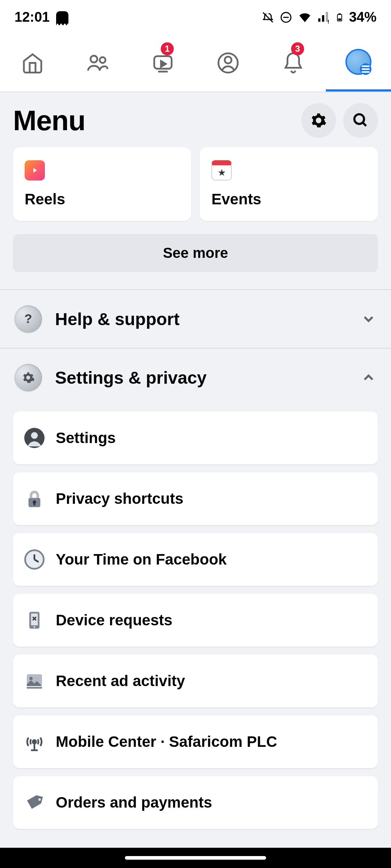 The image size is (391, 868). I want to click on status-time: 12:01, so click(32, 17).